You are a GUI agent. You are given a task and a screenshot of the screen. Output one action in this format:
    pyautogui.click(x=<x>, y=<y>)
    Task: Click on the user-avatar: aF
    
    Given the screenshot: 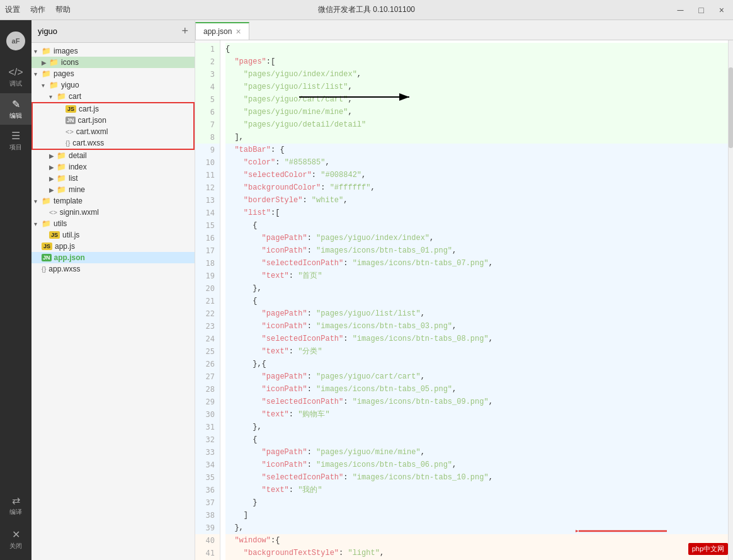 What is the action you would take?
    pyautogui.click(x=16, y=41)
    